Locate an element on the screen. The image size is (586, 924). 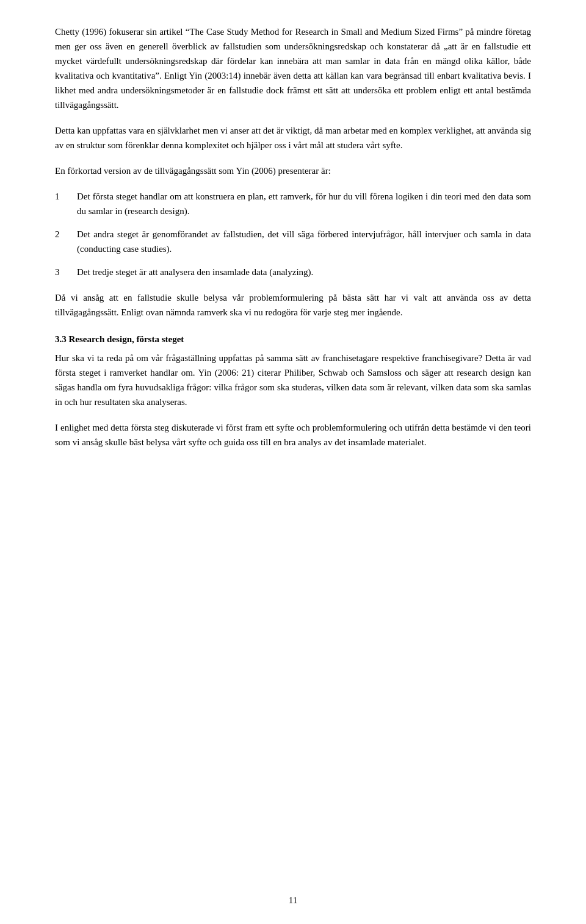
list-item-1: 1 Det första steget handlar om att konst… is located at coordinates (293, 204).